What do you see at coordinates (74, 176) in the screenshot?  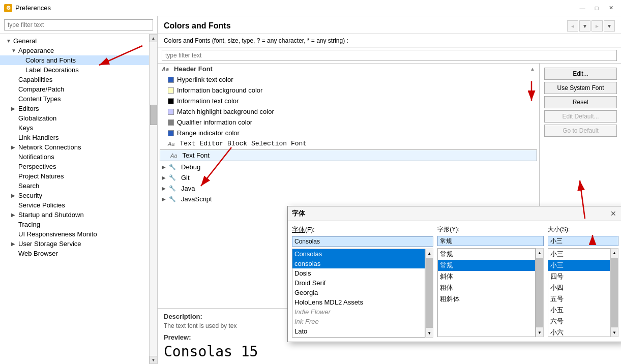 I see `sidebar-item-project-natures: Project Natures` at bounding box center [74, 176].